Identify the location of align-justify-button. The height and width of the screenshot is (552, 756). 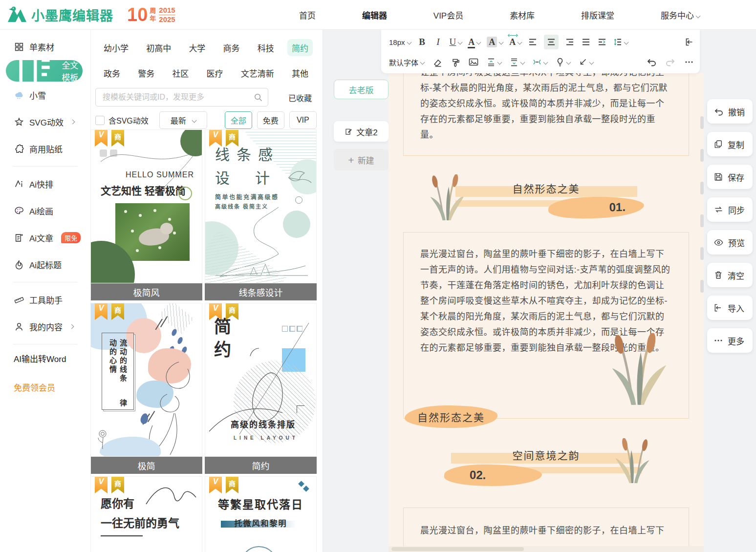
(586, 42).